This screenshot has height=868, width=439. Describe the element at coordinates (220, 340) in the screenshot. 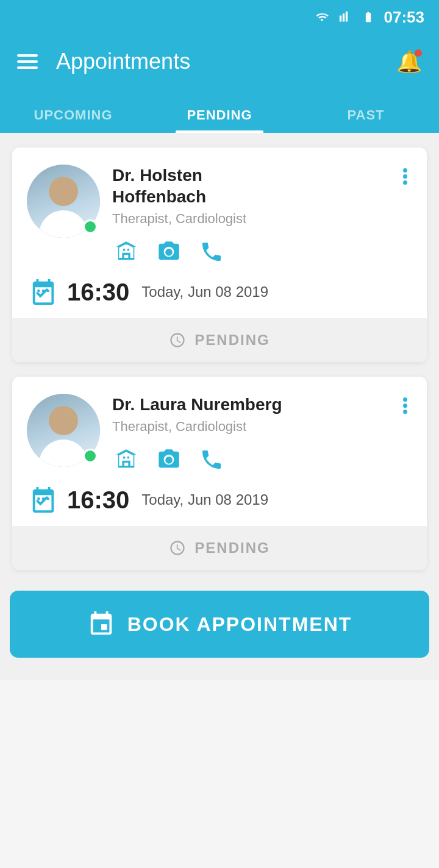

I see `card-footer-1: PENDING` at that location.